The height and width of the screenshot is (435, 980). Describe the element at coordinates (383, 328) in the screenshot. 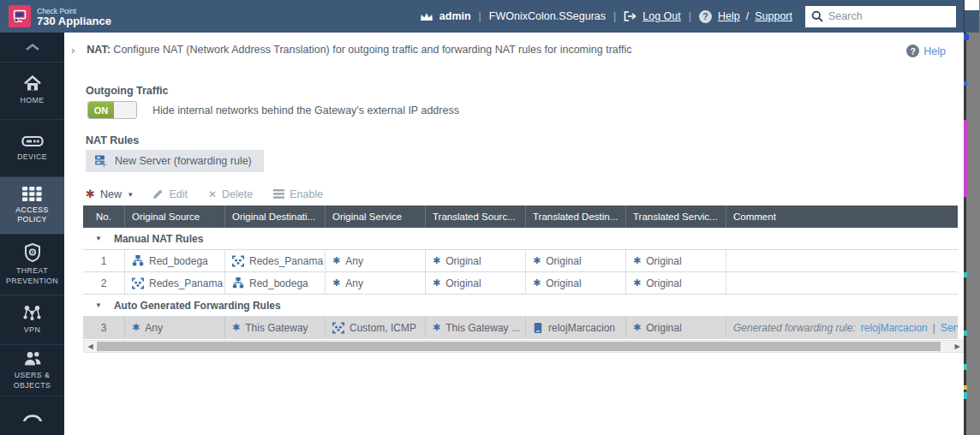

I see `cell-text: Custom, ICMP` at that location.